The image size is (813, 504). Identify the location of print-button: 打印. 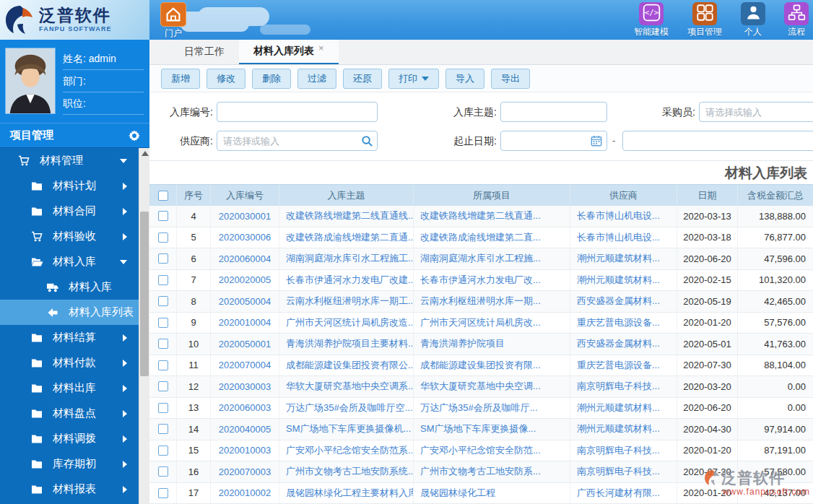
(414, 79).